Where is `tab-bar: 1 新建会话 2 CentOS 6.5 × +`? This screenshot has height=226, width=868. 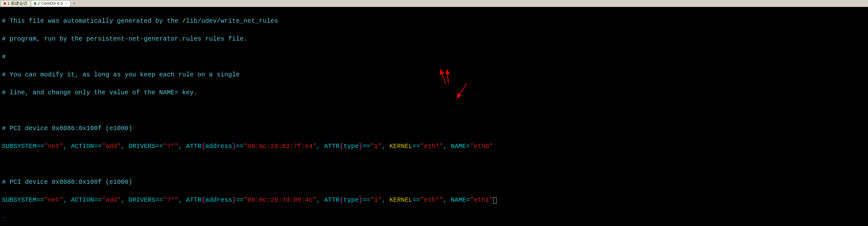
tab-bar: 1 新建会话 2 CentOS 6.5 × + is located at coordinates (434, 3).